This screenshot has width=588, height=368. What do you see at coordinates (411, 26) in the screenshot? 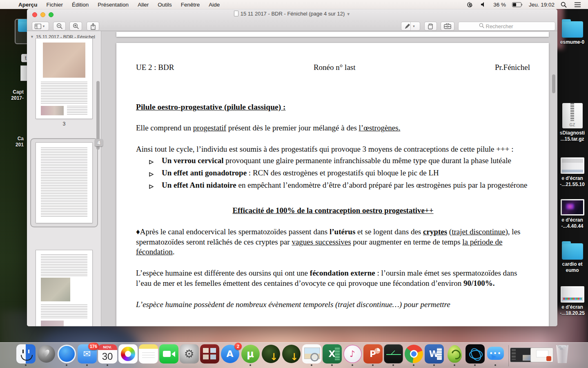
I see `markup-pen-button: ▾` at bounding box center [411, 26].